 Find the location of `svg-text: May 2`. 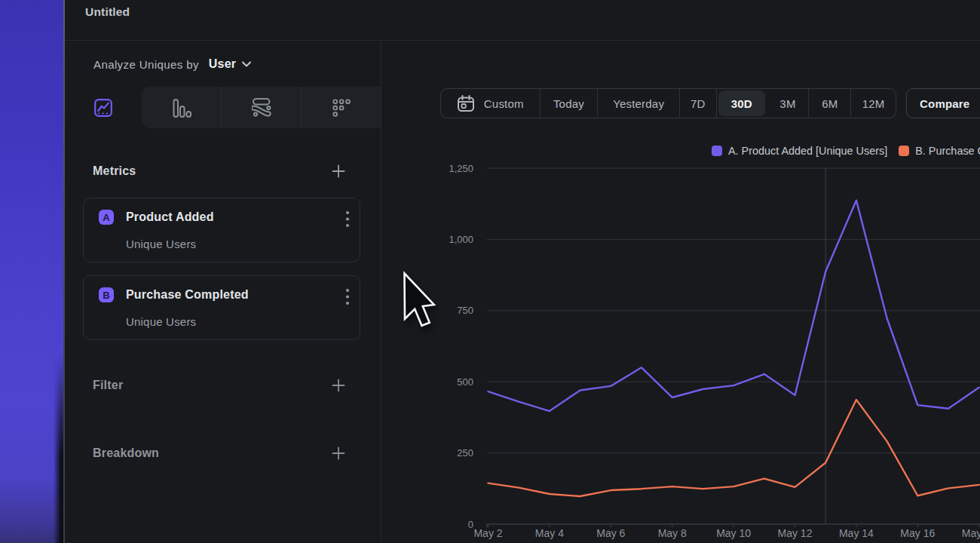

svg-text: May 2 is located at coordinates (488, 533).